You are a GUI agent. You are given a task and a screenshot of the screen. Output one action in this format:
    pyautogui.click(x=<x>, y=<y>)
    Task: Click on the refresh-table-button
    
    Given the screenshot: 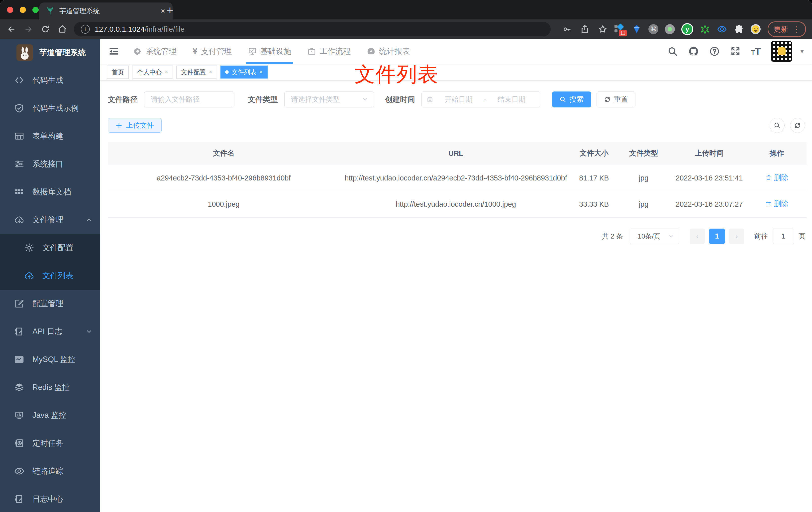 What is the action you would take?
    pyautogui.click(x=798, y=125)
    